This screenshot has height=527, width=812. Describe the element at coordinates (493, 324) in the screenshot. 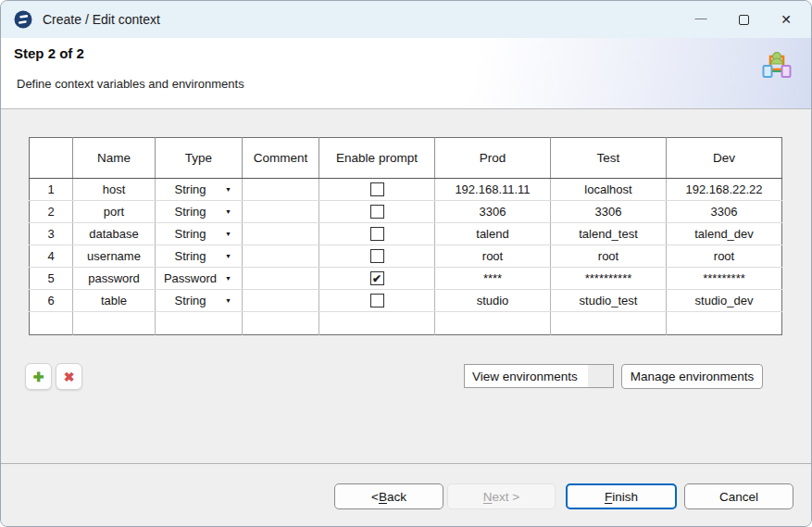

I see `prod-cell` at that location.